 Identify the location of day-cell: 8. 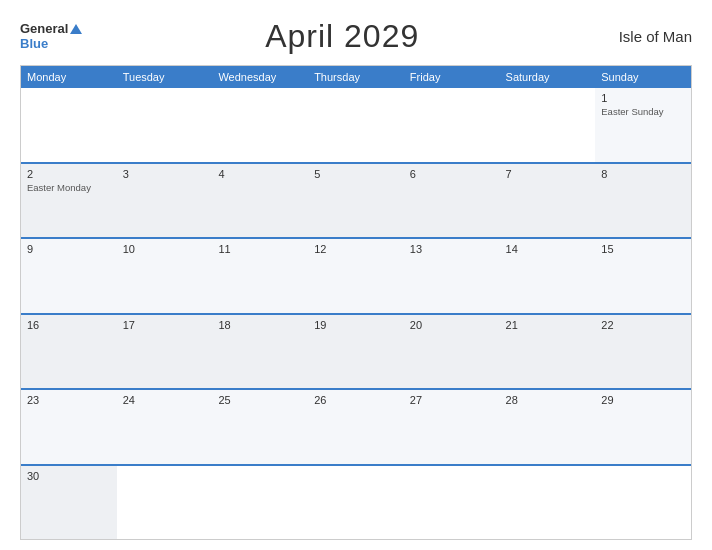
(643, 201).